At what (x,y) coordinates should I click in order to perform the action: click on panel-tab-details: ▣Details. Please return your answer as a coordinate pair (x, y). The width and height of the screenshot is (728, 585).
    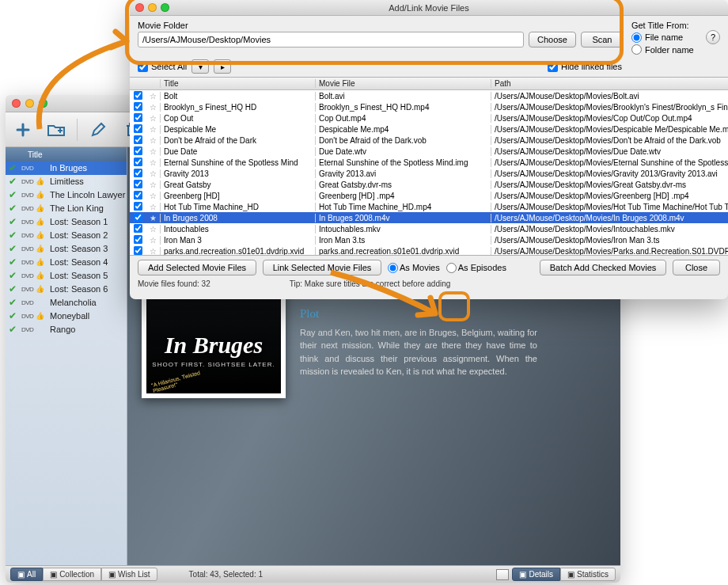
    Looking at the image, I should click on (537, 575).